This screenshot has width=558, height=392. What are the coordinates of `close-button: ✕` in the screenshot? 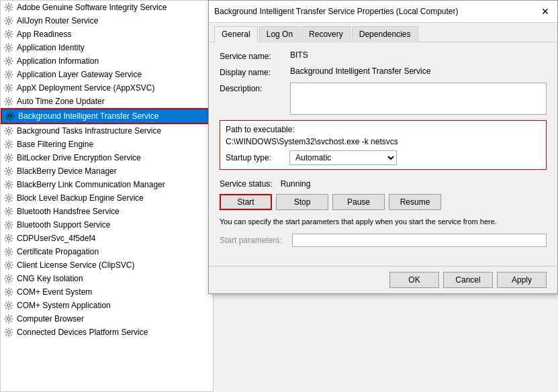 It's located at (545, 11).